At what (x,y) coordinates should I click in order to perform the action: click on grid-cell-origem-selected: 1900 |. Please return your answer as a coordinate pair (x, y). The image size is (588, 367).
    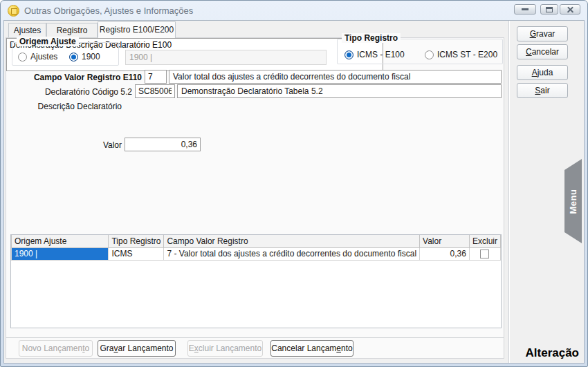
    Looking at the image, I should click on (60, 254).